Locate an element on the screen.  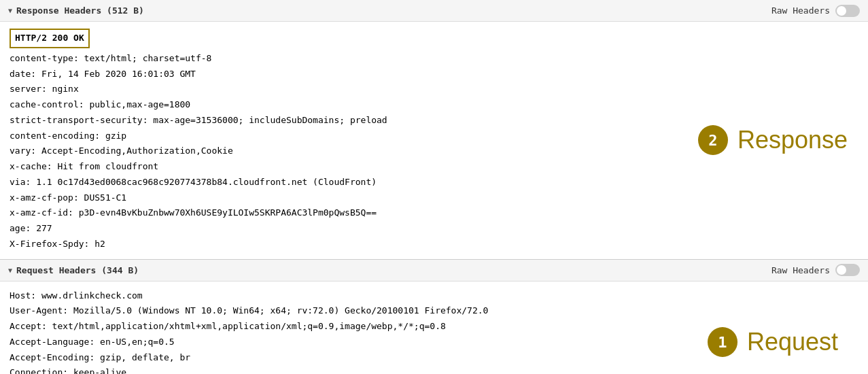
request-panel-title: Request Headers (344 B) is located at coordinates (77, 271).